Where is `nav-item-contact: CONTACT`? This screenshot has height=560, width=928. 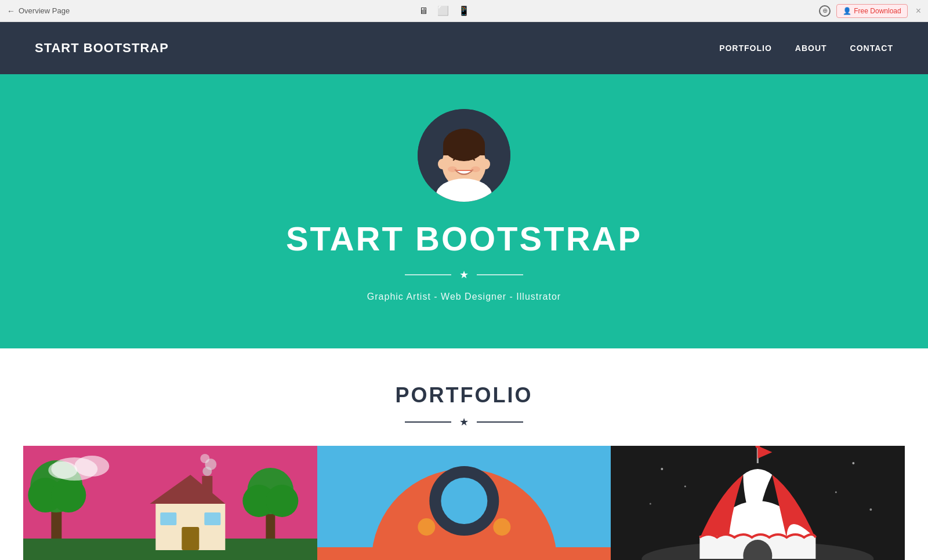
nav-item-contact: CONTACT is located at coordinates (872, 48).